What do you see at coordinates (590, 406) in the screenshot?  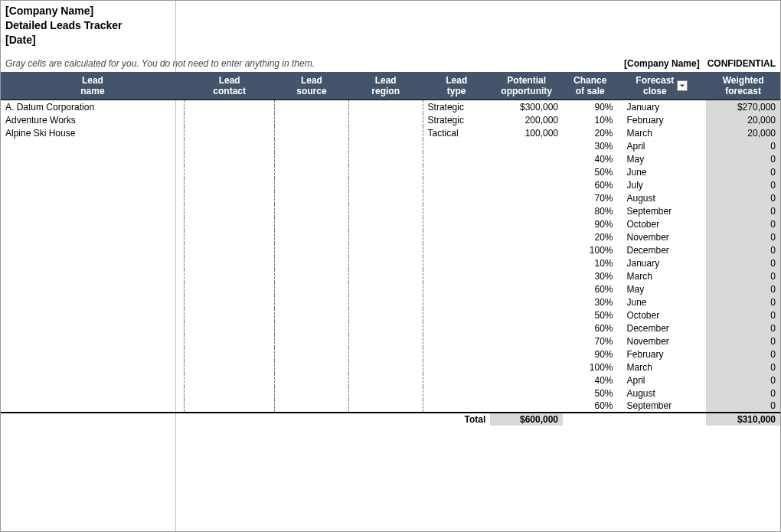 I see `cell-chance-of-sale: 60%` at bounding box center [590, 406].